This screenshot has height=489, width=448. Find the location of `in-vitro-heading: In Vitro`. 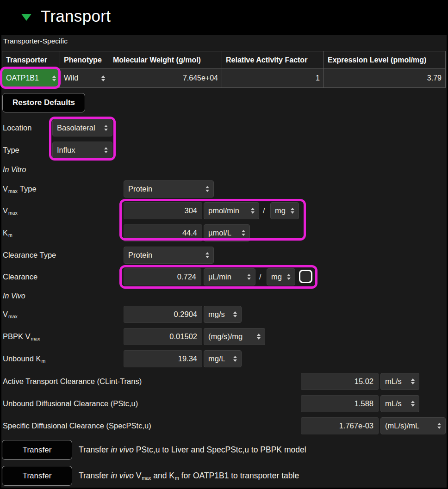

in-vitro-heading: In Vitro is located at coordinates (14, 170).